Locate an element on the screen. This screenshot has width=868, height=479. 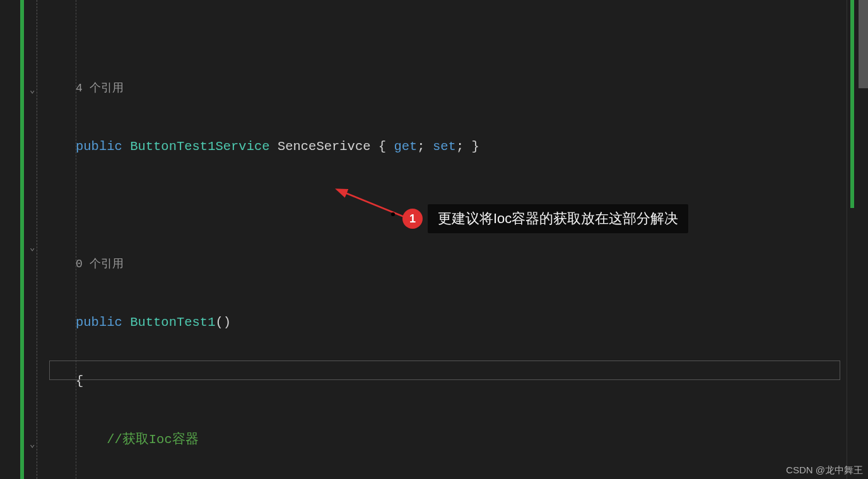
gutter: ⌄ ⌄ ⌄ is located at coordinates (25, 240).